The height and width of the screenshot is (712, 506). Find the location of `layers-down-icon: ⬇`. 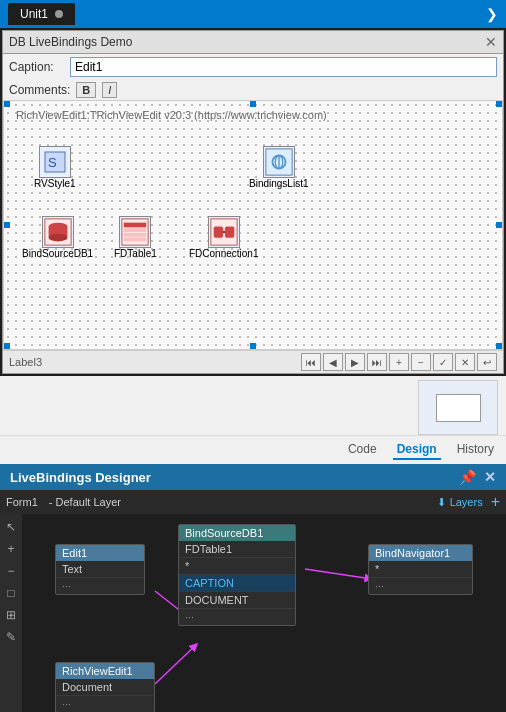

layers-down-icon: ⬇ is located at coordinates (442, 502).